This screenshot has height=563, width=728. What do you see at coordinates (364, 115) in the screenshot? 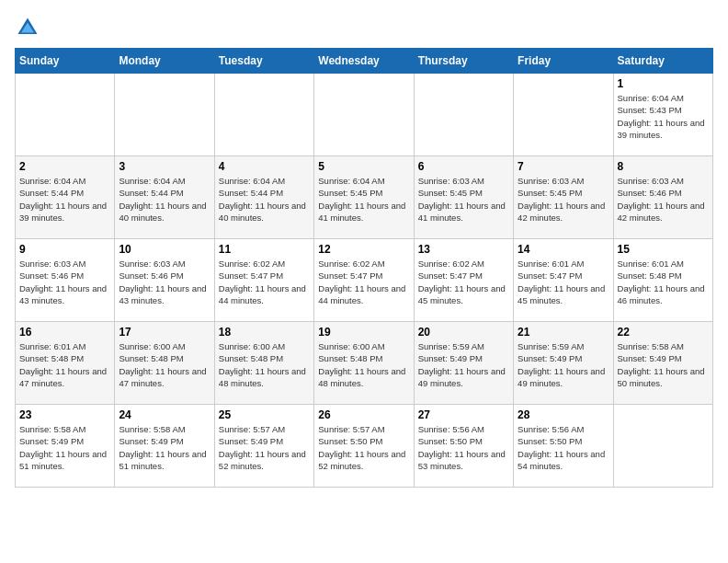
I see `week-row-1: 1Sunrise: 6:04 AM Sunset: 5:43 PM Daylig…` at bounding box center [364, 115].